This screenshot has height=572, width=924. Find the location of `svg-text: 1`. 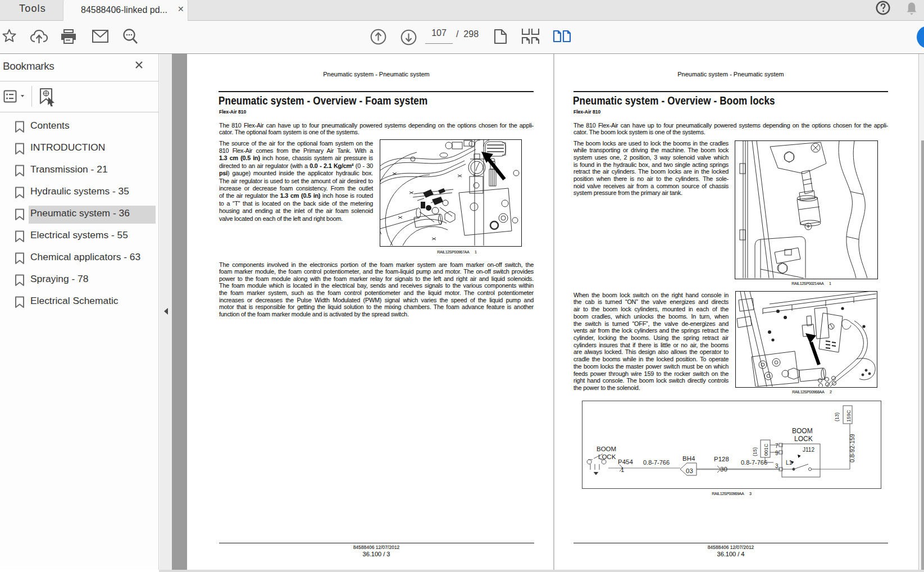

svg-text: 1 is located at coordinates (622, 470).